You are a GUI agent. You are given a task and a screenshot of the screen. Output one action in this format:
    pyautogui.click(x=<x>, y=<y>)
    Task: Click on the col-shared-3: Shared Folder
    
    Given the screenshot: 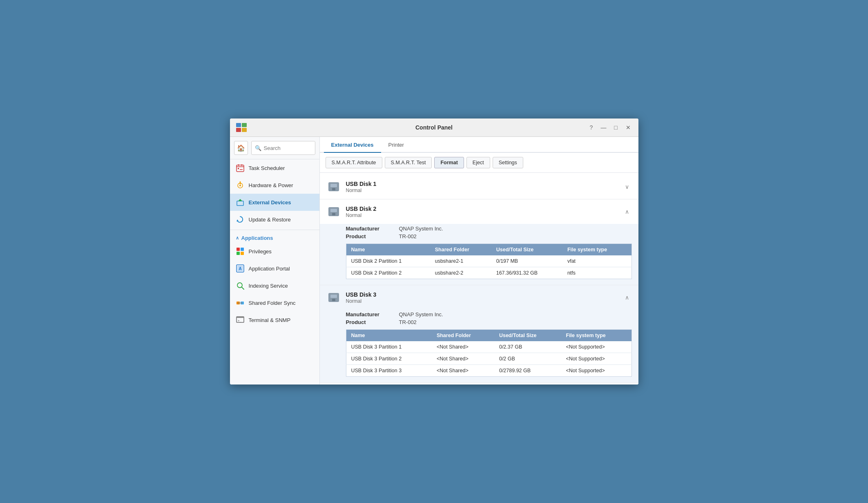 What is the action you would take?
    pyautogui.click(x=463, y=336)
    